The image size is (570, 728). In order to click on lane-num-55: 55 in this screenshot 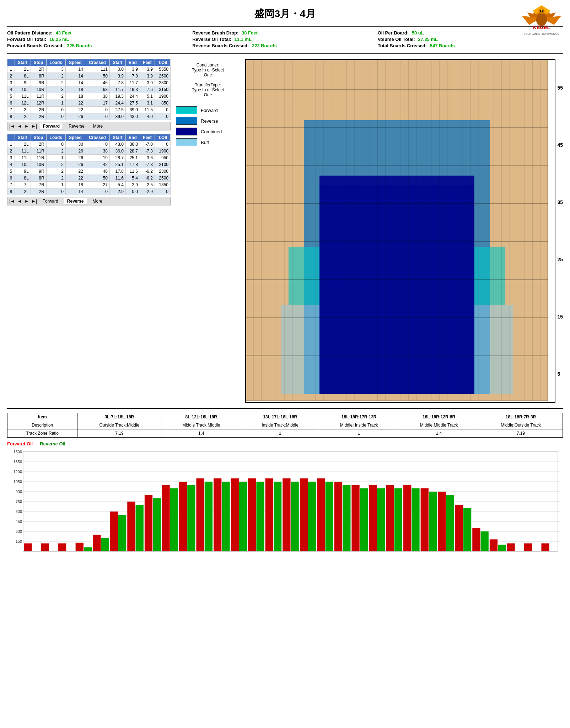, I will do `click(560, 88)`.